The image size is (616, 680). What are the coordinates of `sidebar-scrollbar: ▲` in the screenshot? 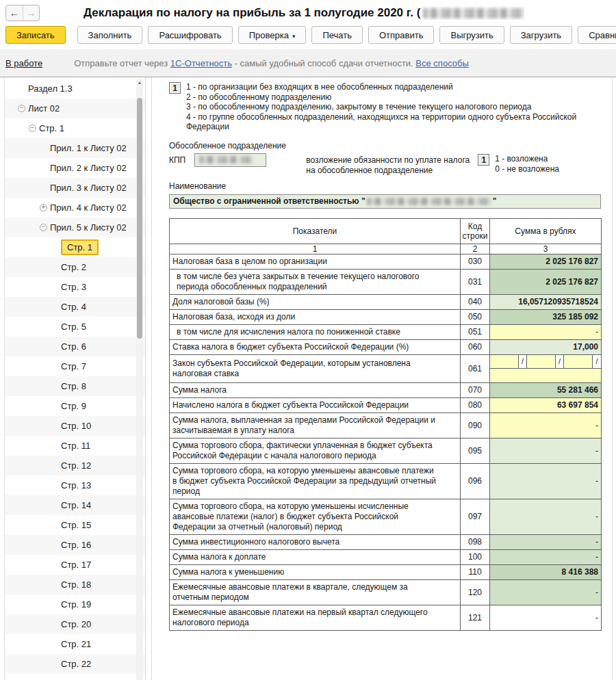 It's located at (140, 379).